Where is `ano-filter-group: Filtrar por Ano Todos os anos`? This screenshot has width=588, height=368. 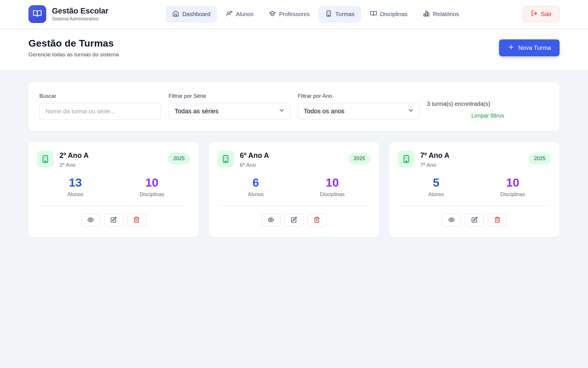
ano-filter-group: Filtrar por Ano Todos os anos is located at coordinates (359, 106).